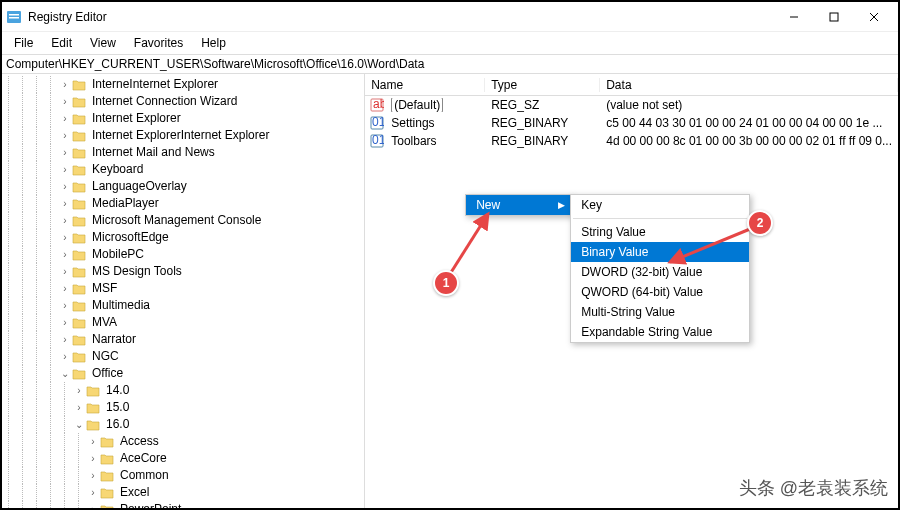 Image resolution: width=900 pixels, height=510 pixels. What do you see at coordinates (660, 332) in the screenshot?
I see `context-subitem: Expandable String Value` at bounding box center [660, 332].